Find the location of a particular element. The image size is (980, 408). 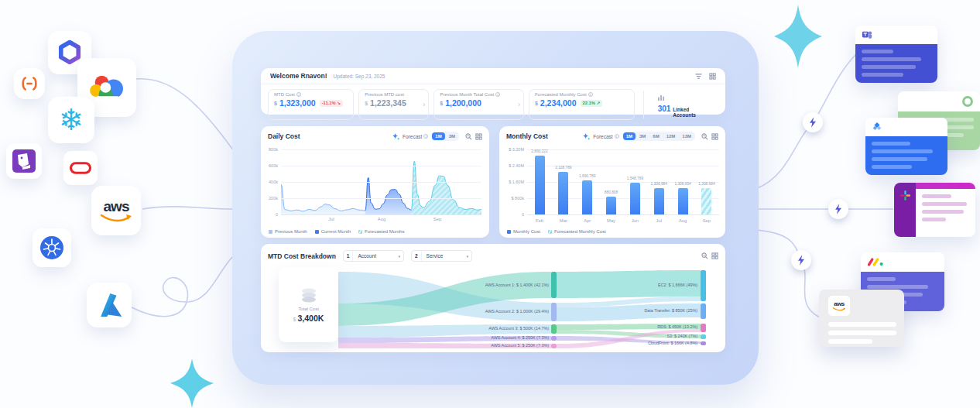

mtd-cost-breakdown-card: MTD Cost Breakdown 1 Account ▾ 2 Service… is located at coordinates (493, 298).